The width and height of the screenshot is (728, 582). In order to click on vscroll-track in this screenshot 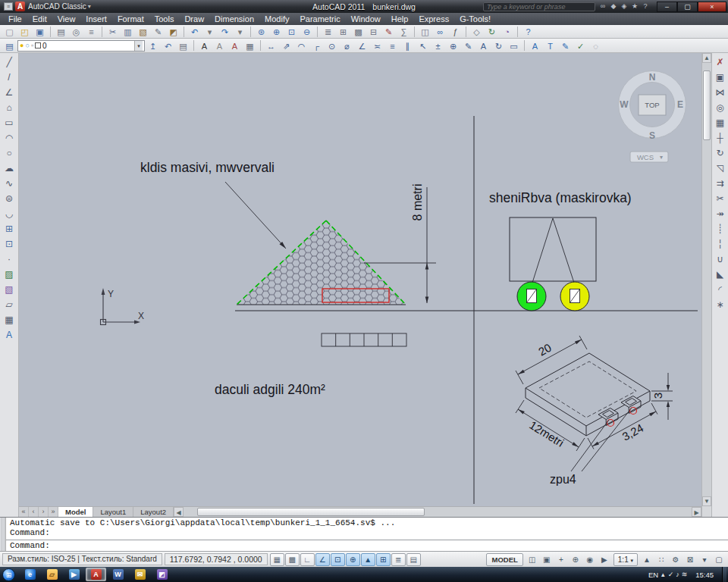, I will do `click(707, 280)`.